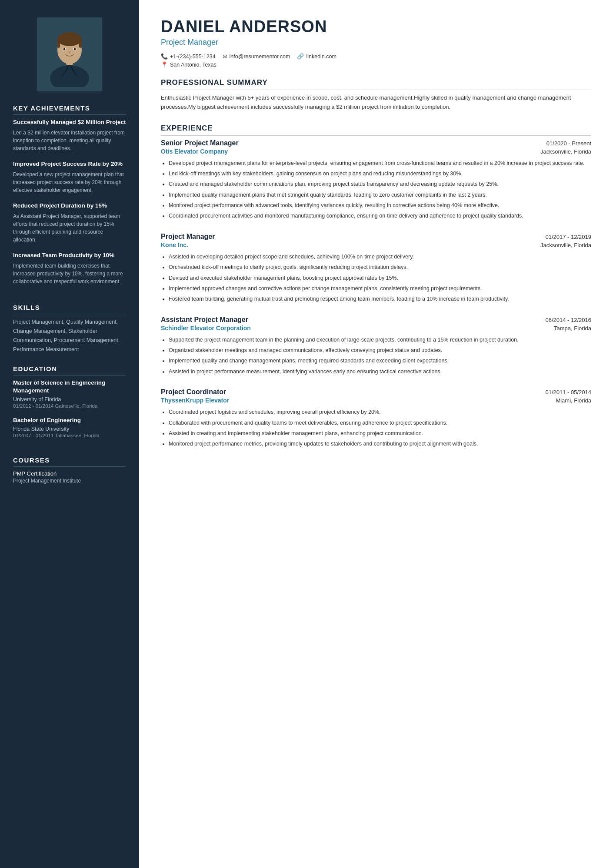 The height and width of the screenshot is (868, 613). I want to click on edu-degree-1: Master of Science in Engineering Managem…, so click(70, 387).